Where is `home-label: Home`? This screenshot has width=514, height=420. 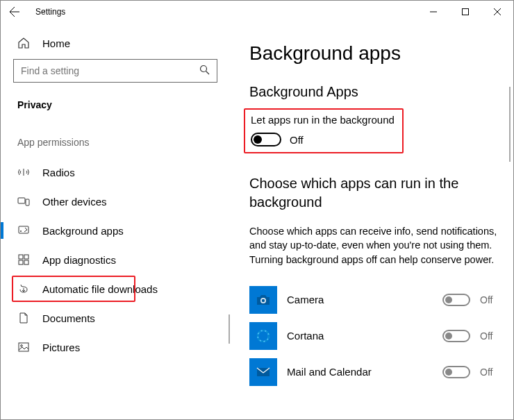 home-label: Home is located at coordinates (56, 43).